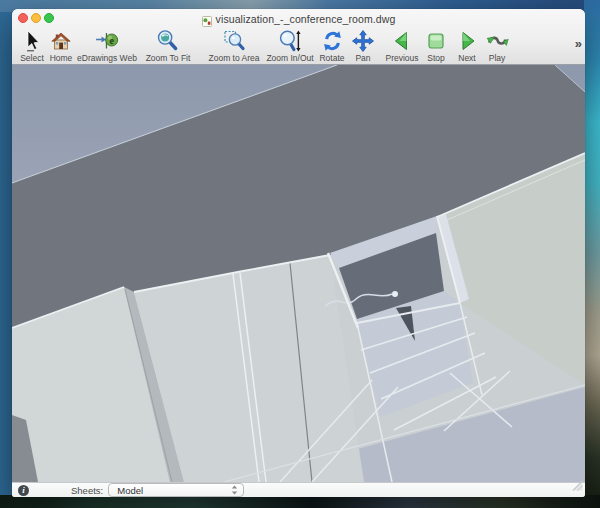 This screenshot has width=600, height=508. I want to click on window-chrome: visualization_-_conference_room.dwg Sele…, so click(298, 37).